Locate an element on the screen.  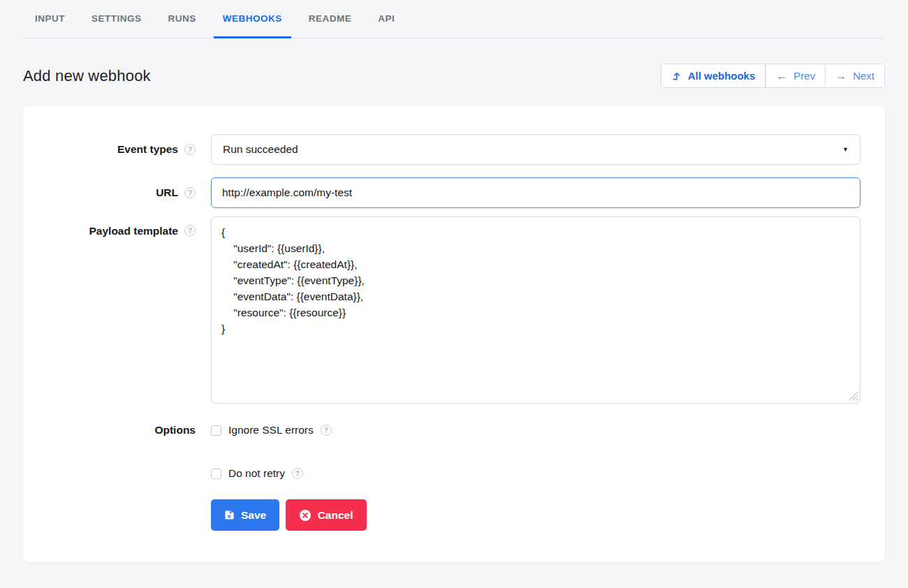
options-label: Options is located at coordinates (175, 430).